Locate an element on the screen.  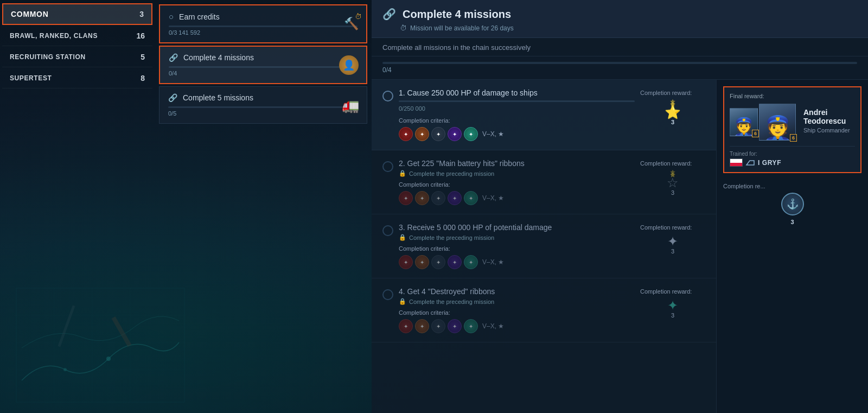
criteria-icon-orange-3: ✦ is located at coordinates (422, 262).